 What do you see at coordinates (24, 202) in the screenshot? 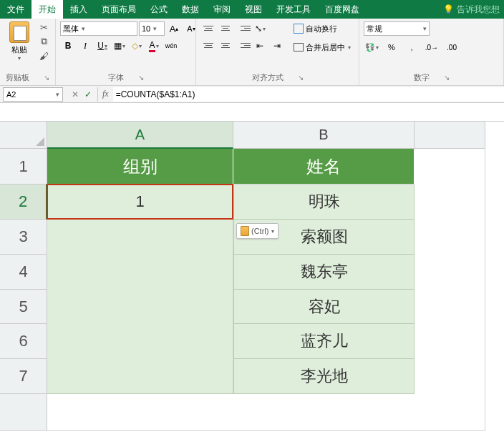
I see `row-header-2: 2` at bounding box center [24, 202].